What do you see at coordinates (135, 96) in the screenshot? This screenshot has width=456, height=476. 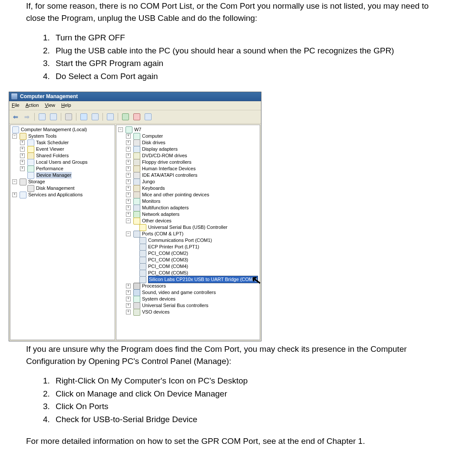 I see `window-titlebar: Computer Management` at bounding box center [135, 96].